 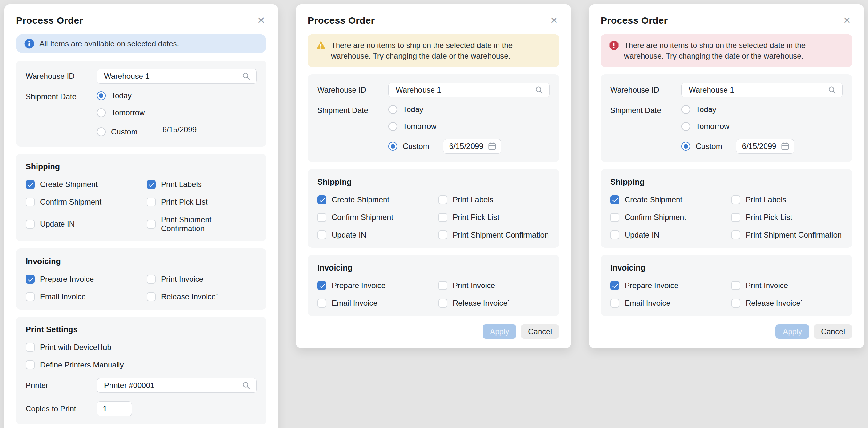 What do you see at coordinates (554, 20) in the screenshot?
I see `close-icon: ✕` at bounding box center [554, 20].